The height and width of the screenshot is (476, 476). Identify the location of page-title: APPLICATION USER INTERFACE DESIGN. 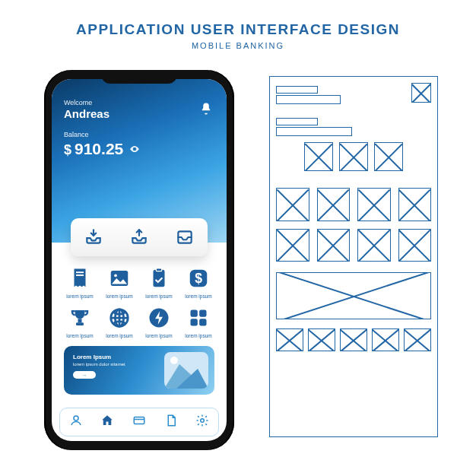
(238, 19).